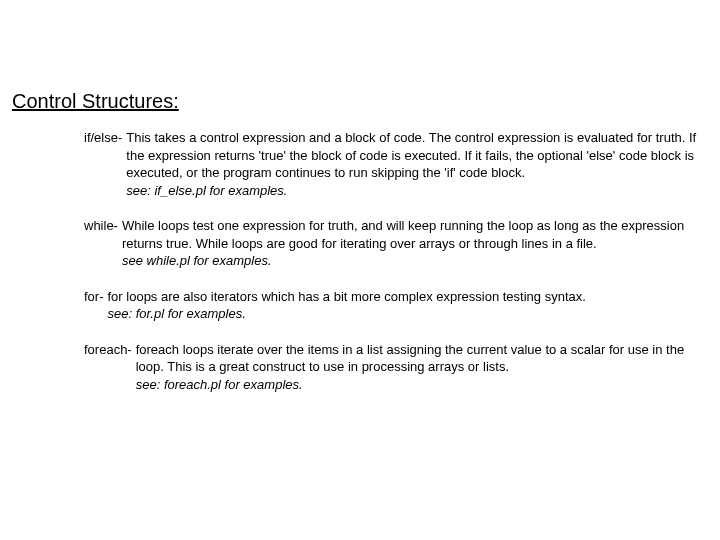 The width and height of the screenshot is (720, 540). I want to click on see-reference: see: if_else.pl for examples., so click(206, 190).